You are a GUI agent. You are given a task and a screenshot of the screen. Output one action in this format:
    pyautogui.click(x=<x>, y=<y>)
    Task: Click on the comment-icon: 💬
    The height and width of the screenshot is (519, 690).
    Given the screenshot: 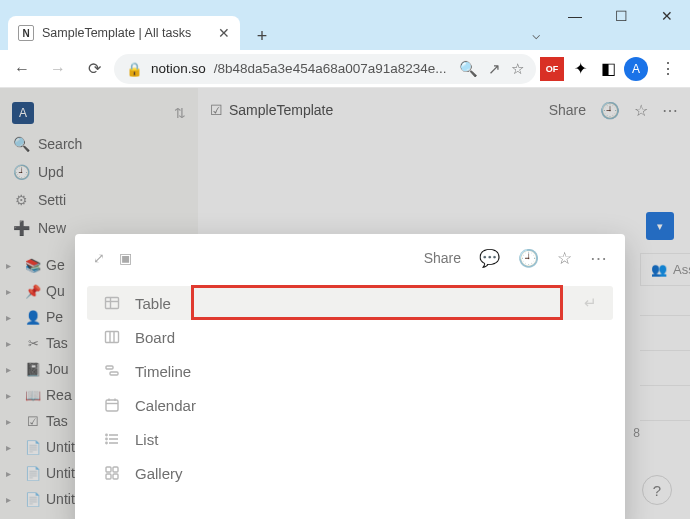 What is the action you would take?
    pyautogui.click(x=490, y=258)
    